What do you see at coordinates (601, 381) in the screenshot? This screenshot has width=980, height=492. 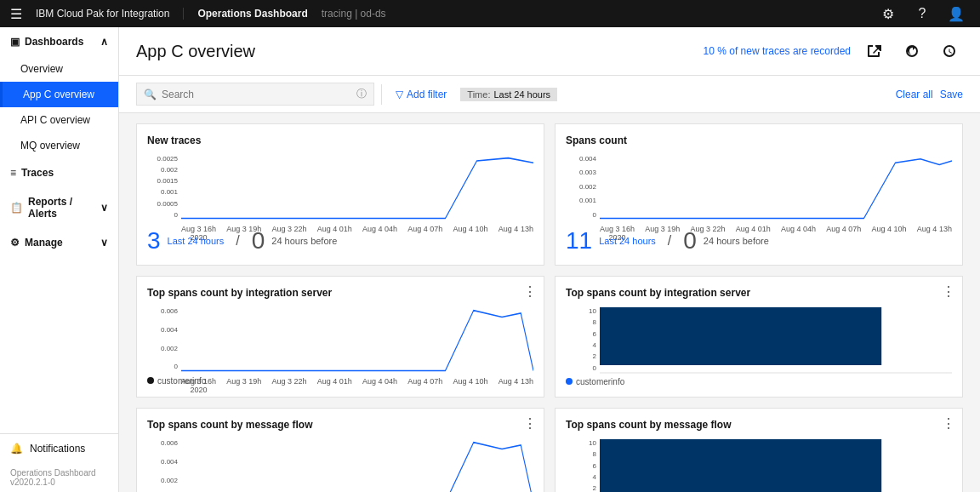 I see `legend-label-bar: customerinfo` at bounding box center [601, 381].